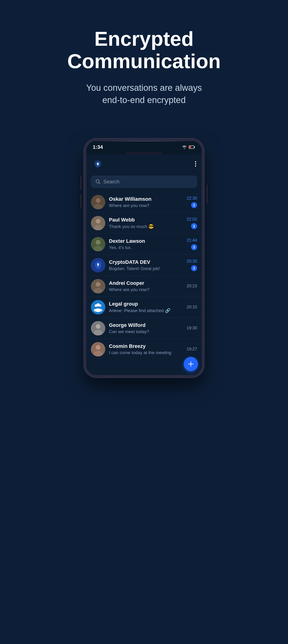 Image resolution: width=288 pixels, height=644 pixels. Describe the element at coordinates (192, 198) in the screenshot. I see `conv-time-oskar: 22:30` at that location.